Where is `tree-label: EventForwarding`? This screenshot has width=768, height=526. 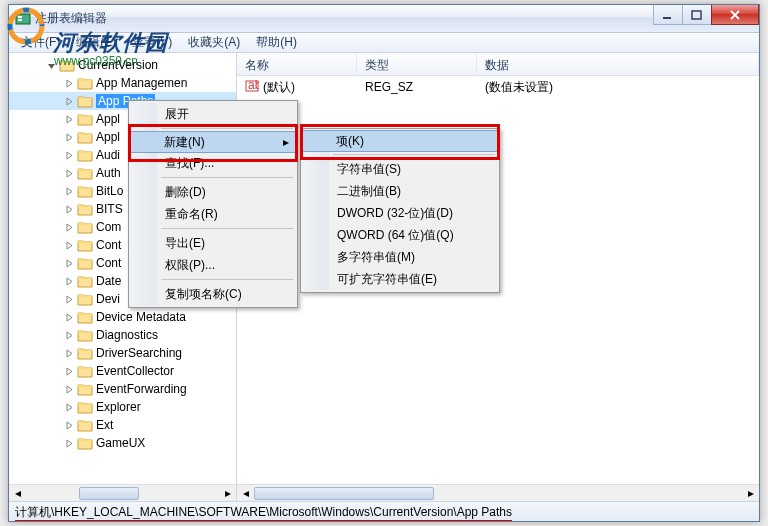 tree-label: EventForwarding is located at coordinates (142, 389).